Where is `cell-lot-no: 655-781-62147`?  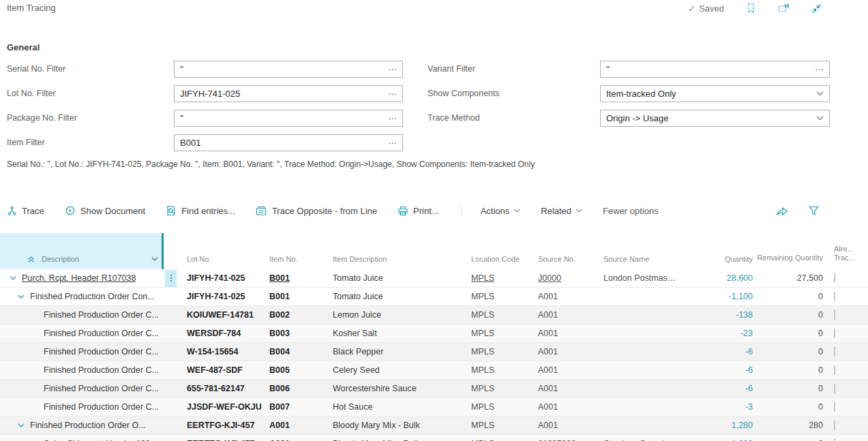 cell-lot-no: 655-781-62147 is located at coordinates (222, 389).